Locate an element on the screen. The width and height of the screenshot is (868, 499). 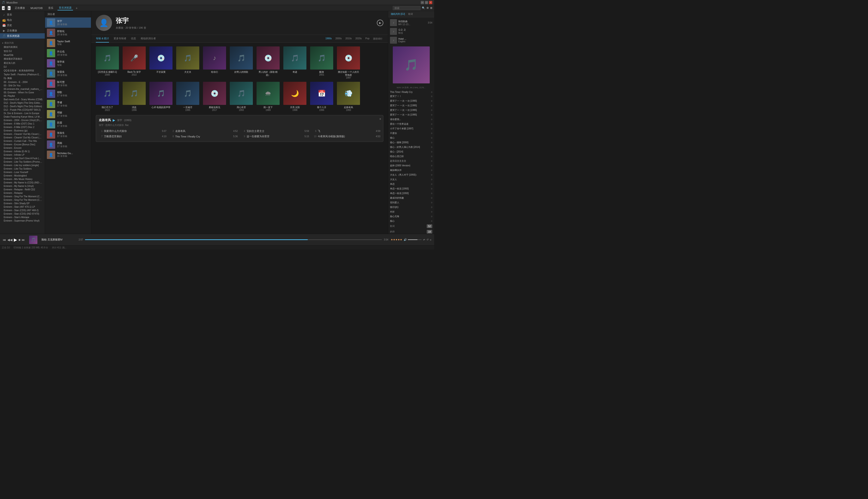
play-pause-button: ▶ is located at coordinates (15, 240).